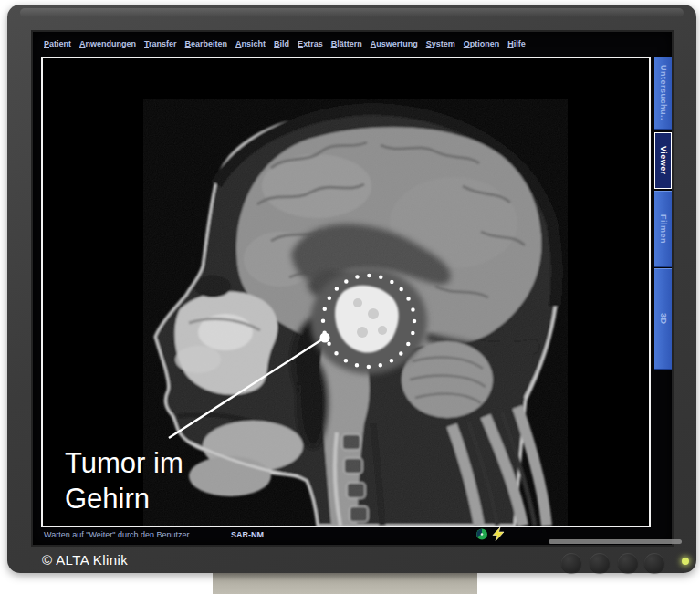  Describe the element at coordinates (482, 46) in the screenshot. I see `menu-item-optionen: Optionen` at that location.